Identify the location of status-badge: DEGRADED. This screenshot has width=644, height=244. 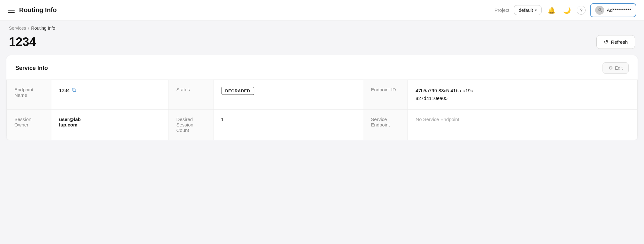
(238, 91).